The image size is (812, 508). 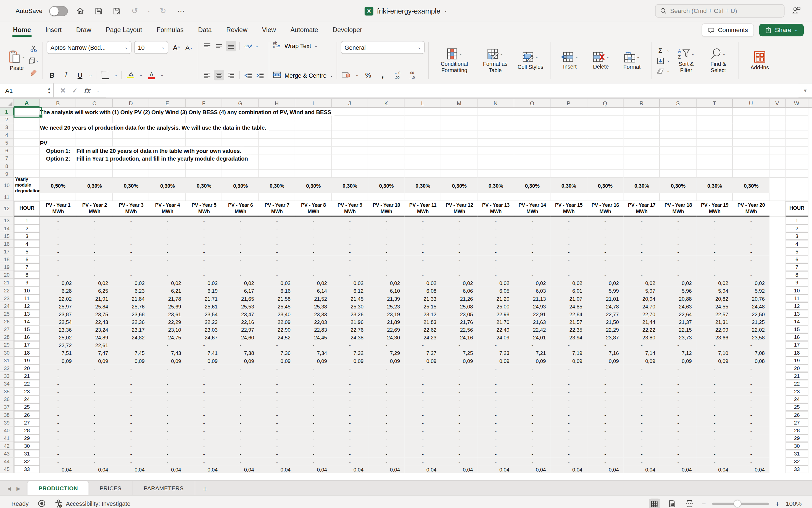 I want to click on cell-S3, so click(x=678, y=127).